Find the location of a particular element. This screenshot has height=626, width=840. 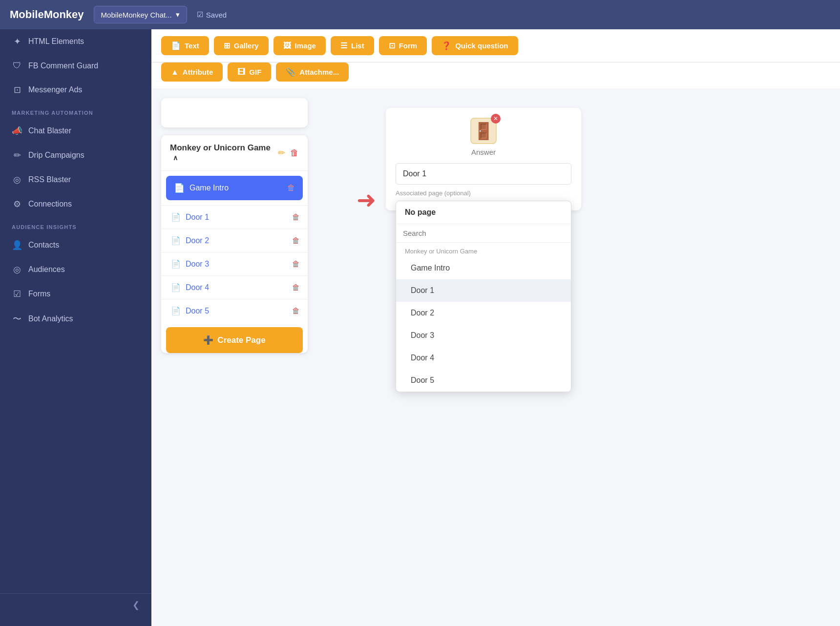

messenger-ads-icon: ⊡ is located at coordinates (17, 90).